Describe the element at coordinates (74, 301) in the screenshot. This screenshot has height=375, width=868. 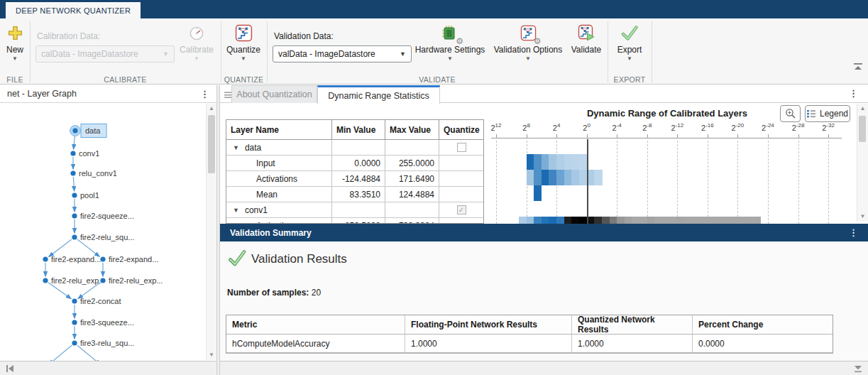
I see `graph-node-fire2-concat` at that location.